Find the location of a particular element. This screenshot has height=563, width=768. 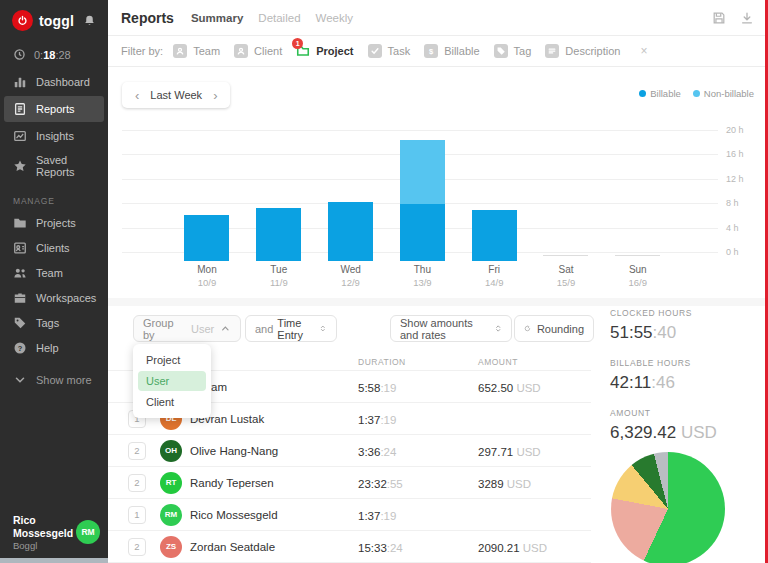

sidebar-item-insights: Insights is located at coordinates (54, 136).